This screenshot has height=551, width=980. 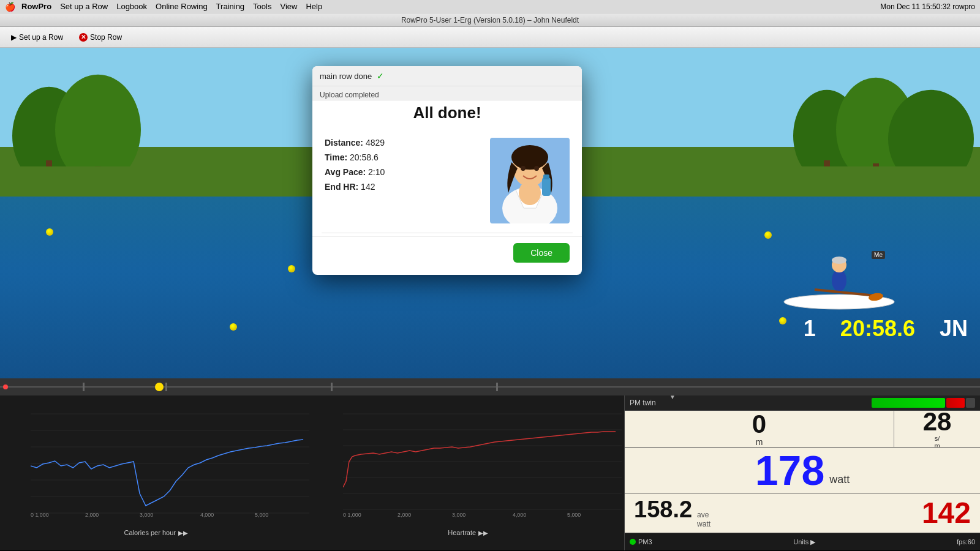 I want to click on upload-text: Upload completed, so click(x=349, y=95).